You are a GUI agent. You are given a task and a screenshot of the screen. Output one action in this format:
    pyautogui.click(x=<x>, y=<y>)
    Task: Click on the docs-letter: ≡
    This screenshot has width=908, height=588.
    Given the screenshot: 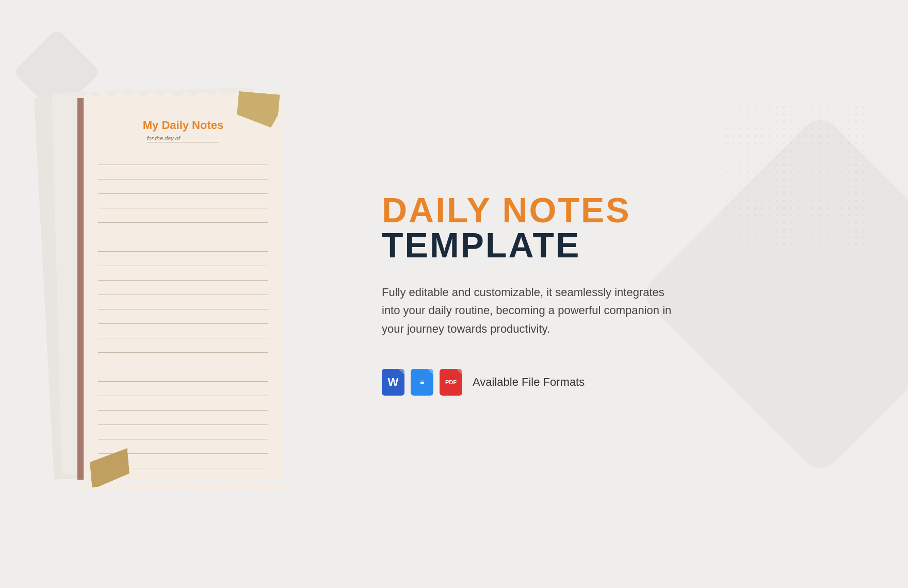 What is the action you would take?
    pyautogui.click(x=422, y=382)
    